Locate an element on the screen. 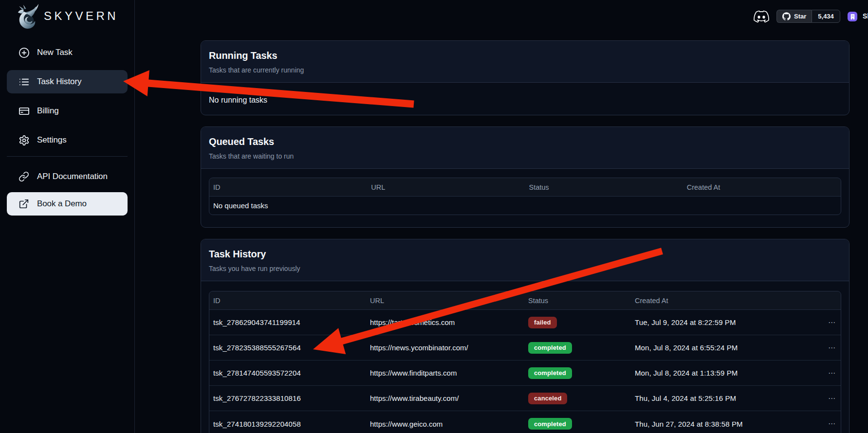 Image resolution: width=868 pixels, height=433 pixels. task-url-cell: https://tartecosmetics.com is located at coordinates (445, 323).